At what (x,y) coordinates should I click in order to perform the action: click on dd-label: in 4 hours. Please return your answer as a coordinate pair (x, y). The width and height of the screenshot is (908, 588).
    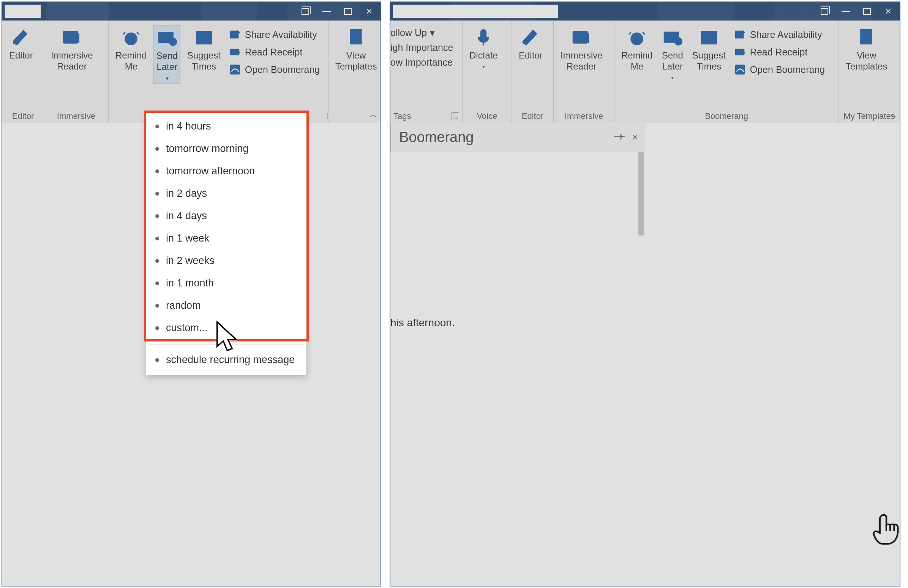
    Looking at the image, I should click on (188, 126).